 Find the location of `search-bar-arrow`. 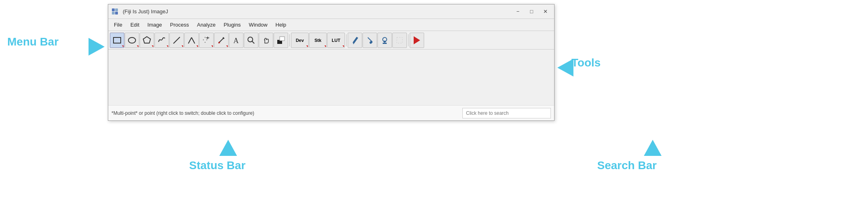

search-bar-arrow is located at coordinates (653, 148).